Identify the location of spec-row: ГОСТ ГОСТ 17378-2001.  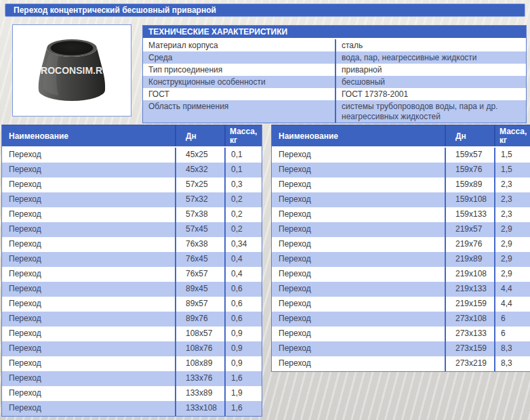
(335, 94).